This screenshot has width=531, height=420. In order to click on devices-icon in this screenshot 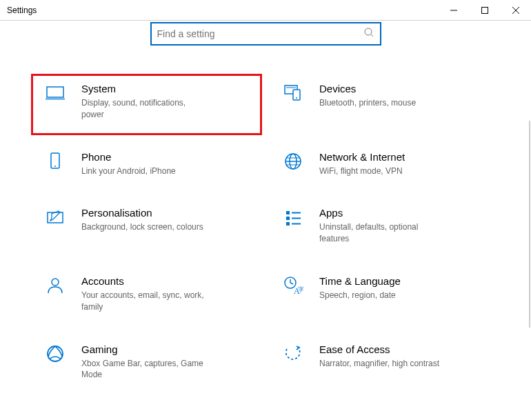, I will do `click(293, 102)`.